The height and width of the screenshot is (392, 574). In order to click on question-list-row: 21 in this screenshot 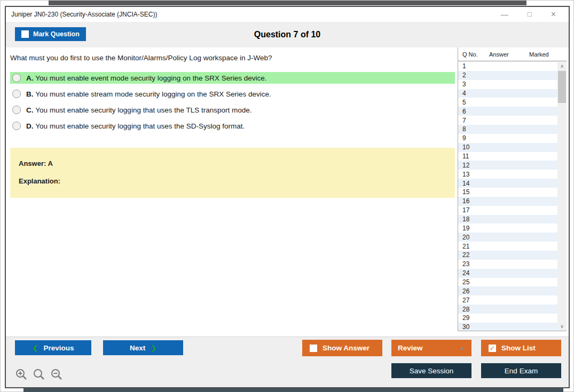, I will do `click(508, 246)`.